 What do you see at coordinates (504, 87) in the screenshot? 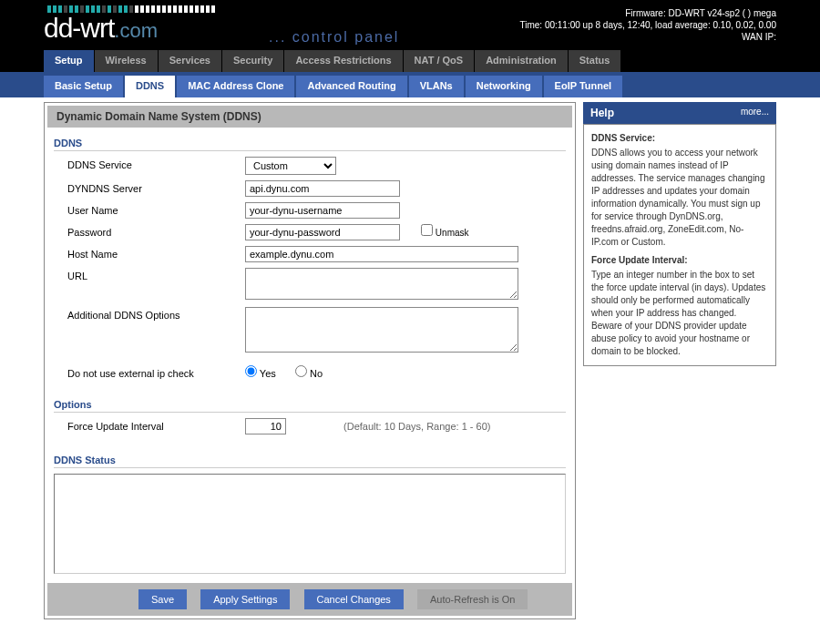
I see `subtab-networking: Networking` at bounding box center [504, 87].